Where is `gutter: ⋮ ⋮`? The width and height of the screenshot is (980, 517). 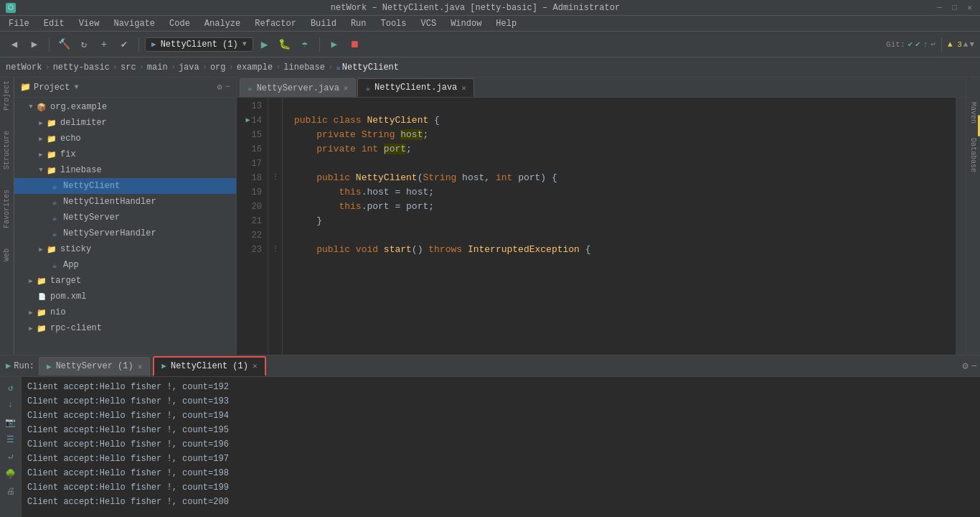 gutter: ⋮ ⋮ is located at coordinates (275, 226).